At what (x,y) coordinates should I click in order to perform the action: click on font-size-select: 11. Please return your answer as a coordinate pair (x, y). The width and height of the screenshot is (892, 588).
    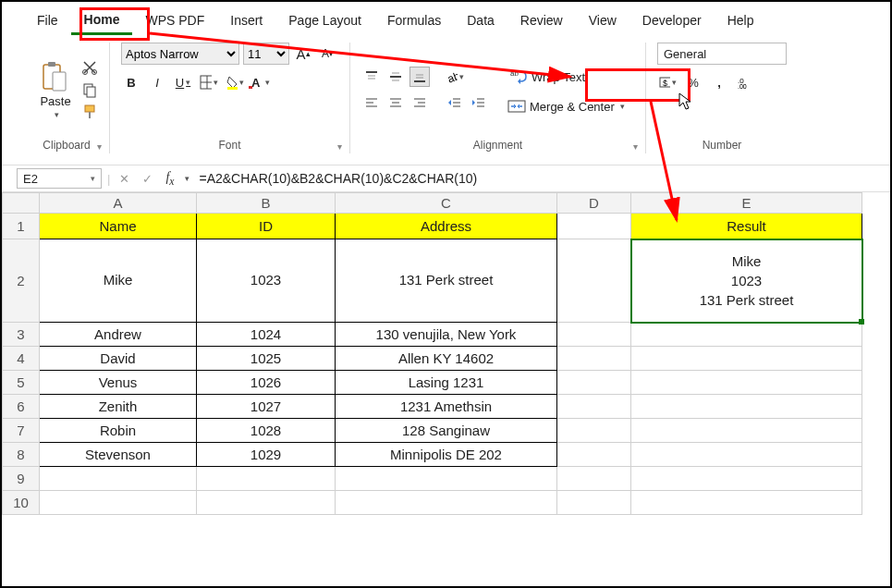
    Looking at the image, I should click on (266, 54).